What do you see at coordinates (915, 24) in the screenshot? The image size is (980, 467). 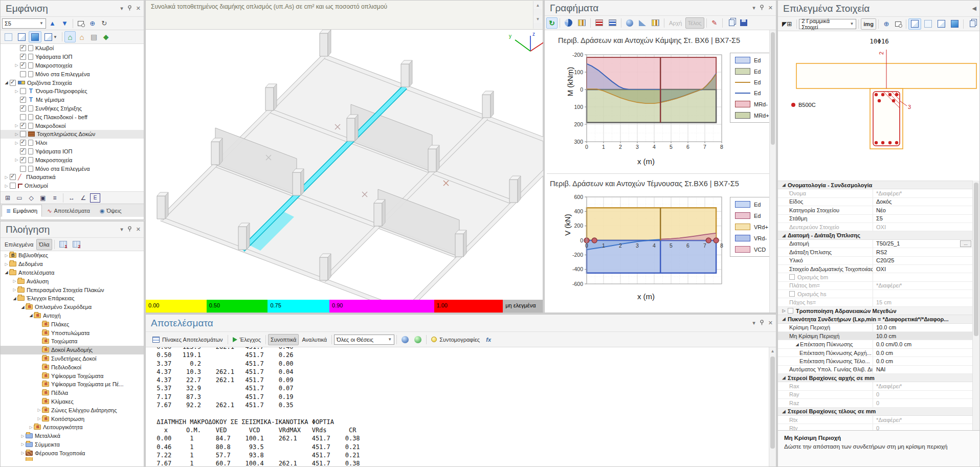 I see `view-wire-button` at bounding box center [915, 24].